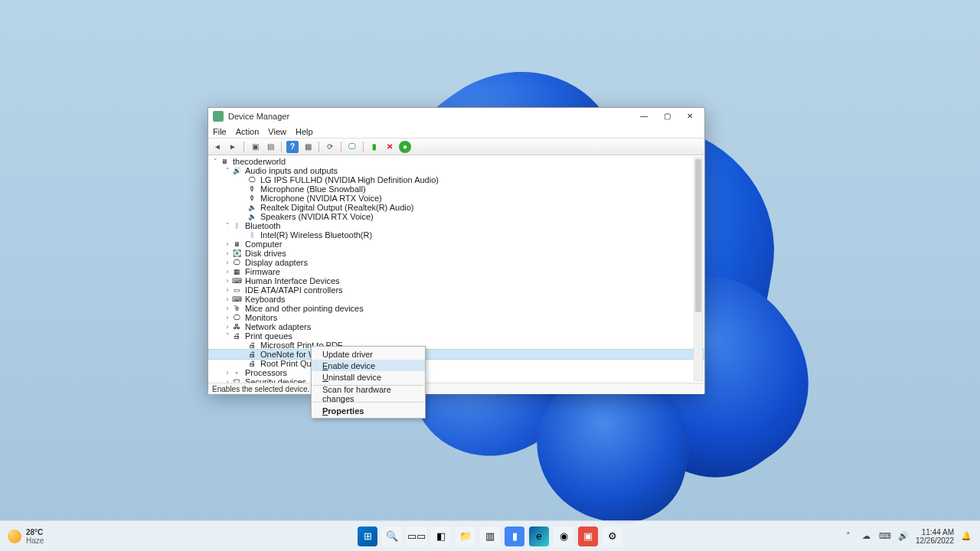 Image resolution: width=980 pixels, height=551 pixels. I want to click on audio-icon: 🔊, so click(237, 171).